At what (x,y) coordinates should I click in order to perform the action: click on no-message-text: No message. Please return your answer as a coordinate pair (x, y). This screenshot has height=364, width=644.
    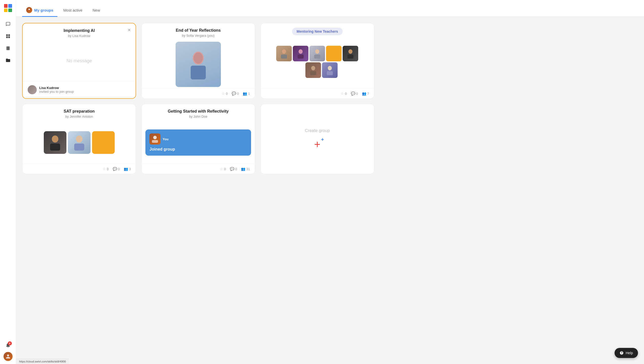
    Looking at the image, I should click on (79, 61).